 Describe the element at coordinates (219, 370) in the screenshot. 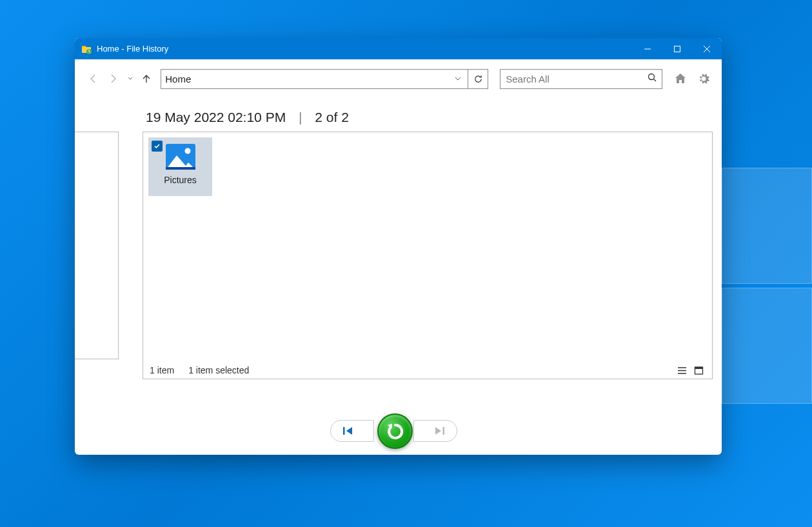

I see `selected-count: 1 item selected` at that location.